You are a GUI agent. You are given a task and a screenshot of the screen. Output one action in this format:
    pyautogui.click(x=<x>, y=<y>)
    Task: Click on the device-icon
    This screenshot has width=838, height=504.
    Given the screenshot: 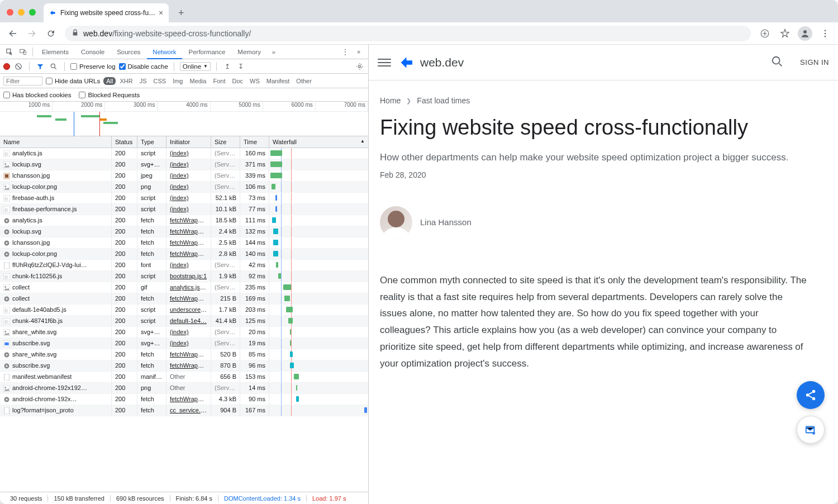 What is the action you would take?
    pyautogui.click(x=23, y=52)
    